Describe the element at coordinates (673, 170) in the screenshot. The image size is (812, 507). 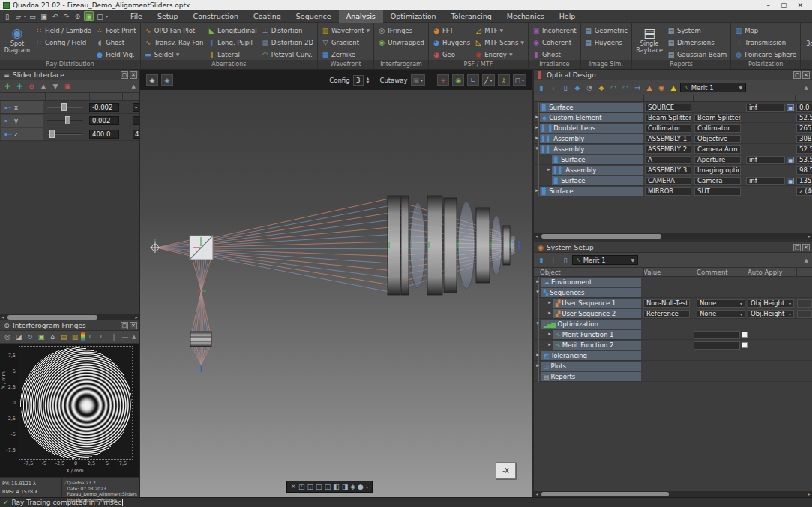
I see `optical-design-row-assembly-3: ▸▌▌AssemblyASSEMBLY 3Imaging optics98.5` at that location.